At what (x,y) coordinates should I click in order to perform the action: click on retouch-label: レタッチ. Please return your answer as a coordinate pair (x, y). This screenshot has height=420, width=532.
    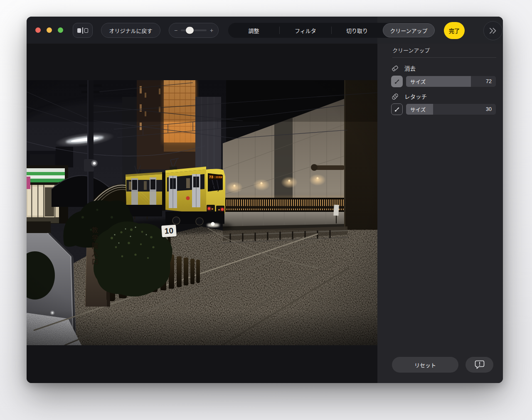
    Looking at the image, I should click on (416, 96).